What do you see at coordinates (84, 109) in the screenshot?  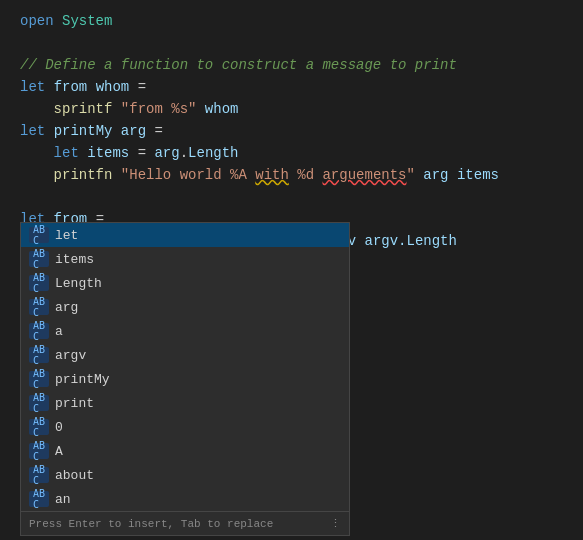 I see `func-sprintf: sprintf` at bounding box center [84, 109].